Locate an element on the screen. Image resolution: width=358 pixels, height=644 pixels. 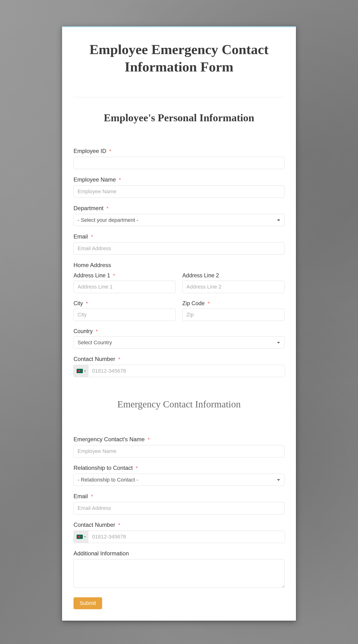
country-code-selector: ▾ is located at coordinates (81, 371).